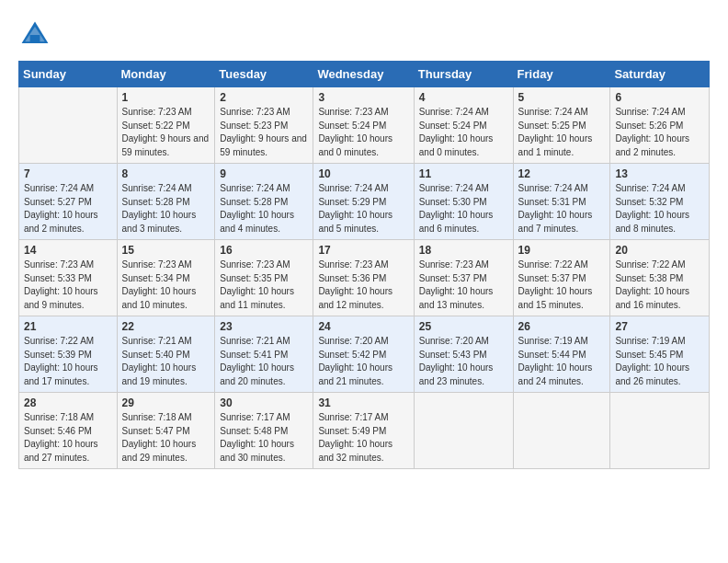 This screenshot has width=728, height=563. What do you see at coordinates (363, 327) in the screenshot?
I see `day-number: 24` at bounding box center [363, 327].